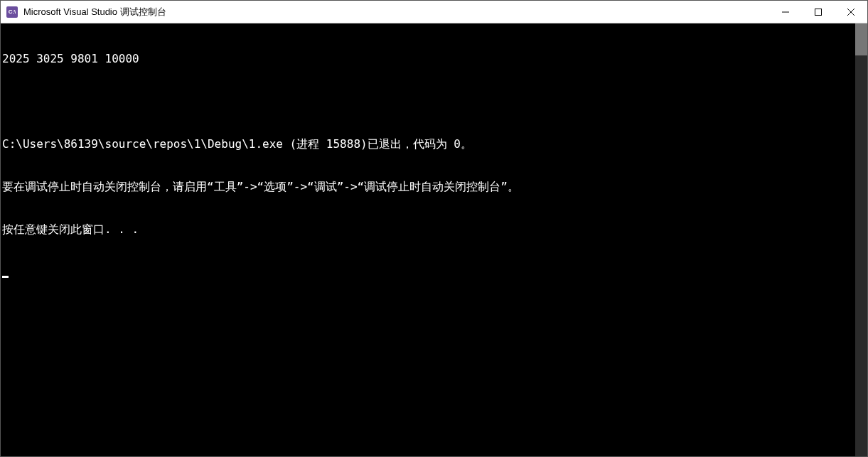 This screenshot has width=868, height=457. I want to click on close-button, so click(851, 11).